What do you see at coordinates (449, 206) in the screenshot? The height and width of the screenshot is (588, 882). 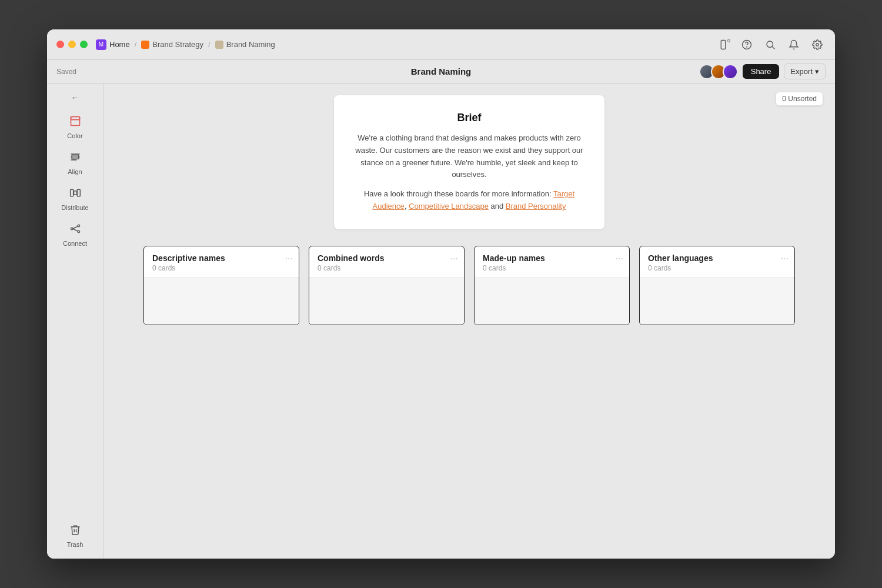 I see `competitive-landscape-link: Competitive Landscape` at bounding box center [449, 206].